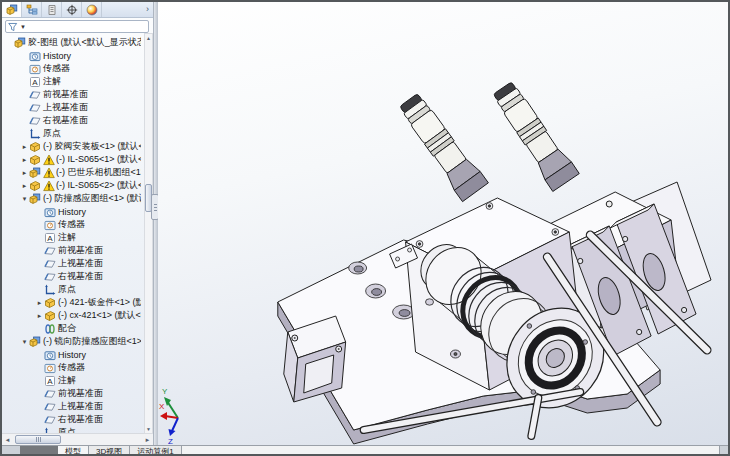 Image resolution: width=730 pixels, height=456 pixels. Describe the element at coordinates (98, 186) in the screenshot. I see `tree-item-label: (-) IL-S065<2> (默认<<默认` at that location.